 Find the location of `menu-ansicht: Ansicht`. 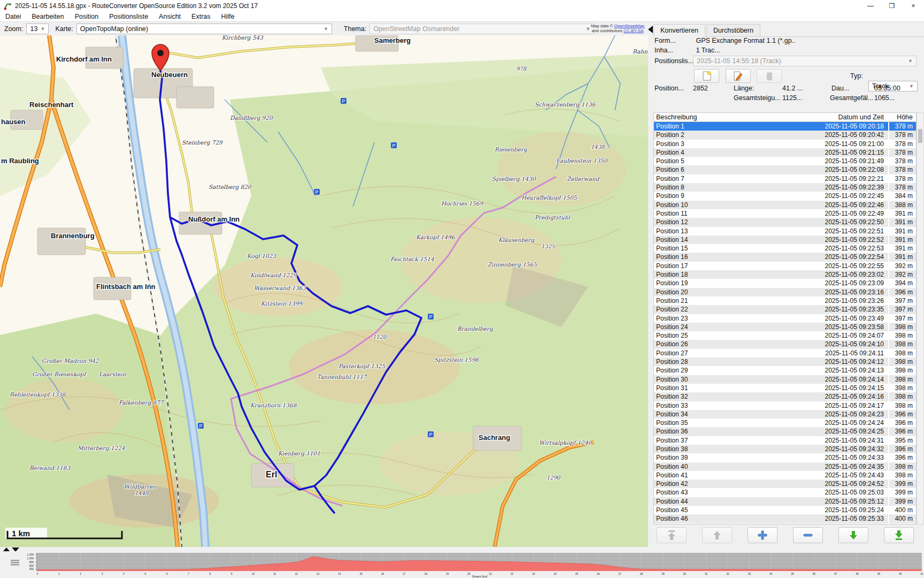

menu-ansicht: Ansicht is located at coordinates (170, 17).